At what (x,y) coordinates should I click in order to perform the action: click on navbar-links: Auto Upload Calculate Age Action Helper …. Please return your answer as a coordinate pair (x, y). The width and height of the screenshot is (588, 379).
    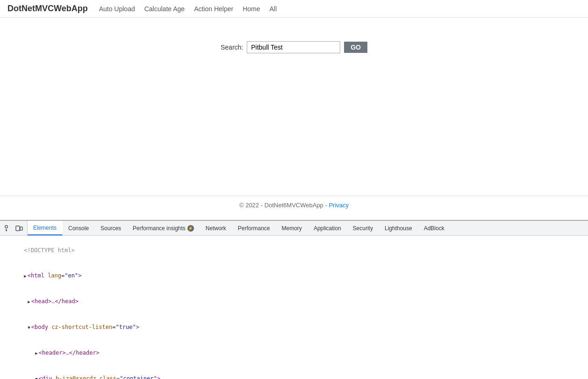
    Looking at the image, I should click on (188, 9).